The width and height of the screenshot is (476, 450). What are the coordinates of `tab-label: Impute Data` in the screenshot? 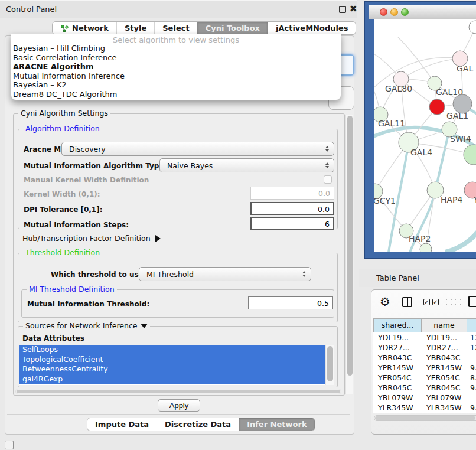 It's located at (122, 424).